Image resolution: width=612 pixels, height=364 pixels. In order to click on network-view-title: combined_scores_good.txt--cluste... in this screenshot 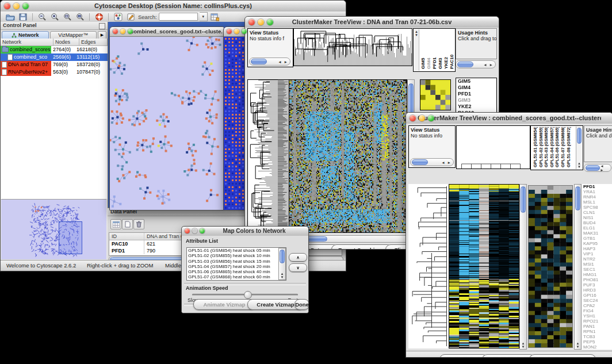, I will do `click(177, 31)`.